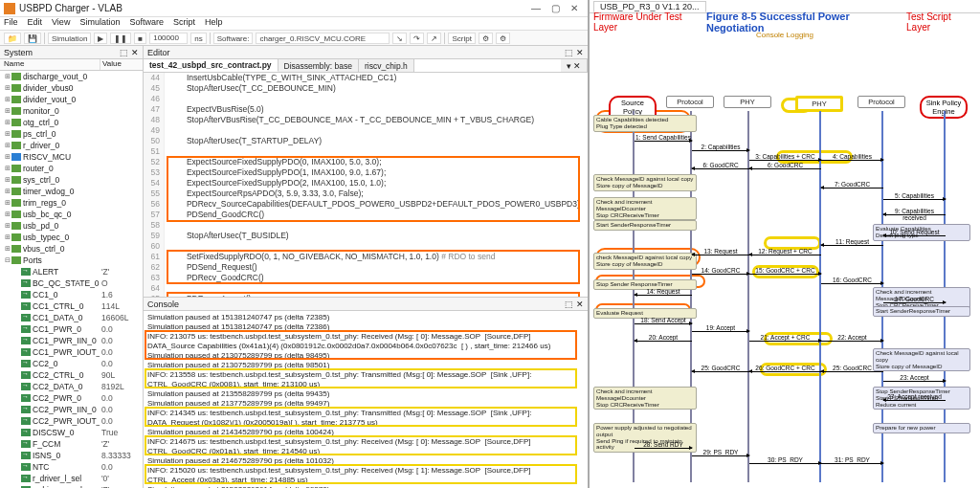 This screenshot has height=488, width=980. I want to click on sim-time-input, so click(168, 38).